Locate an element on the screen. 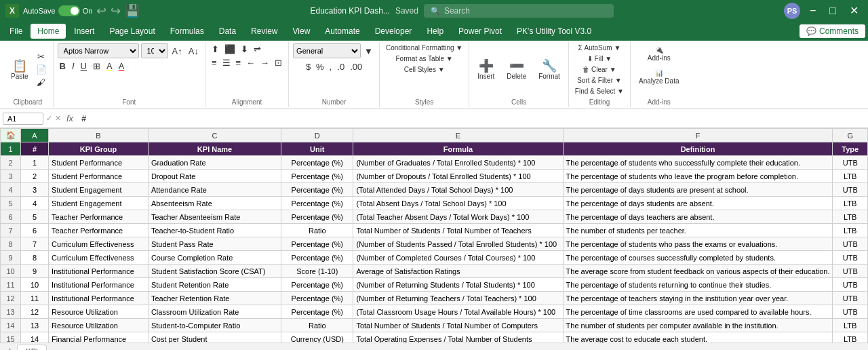 The width and height of the screenshot is (868, 350). cell-a-15: 14 is located at coordinates (35, 338).